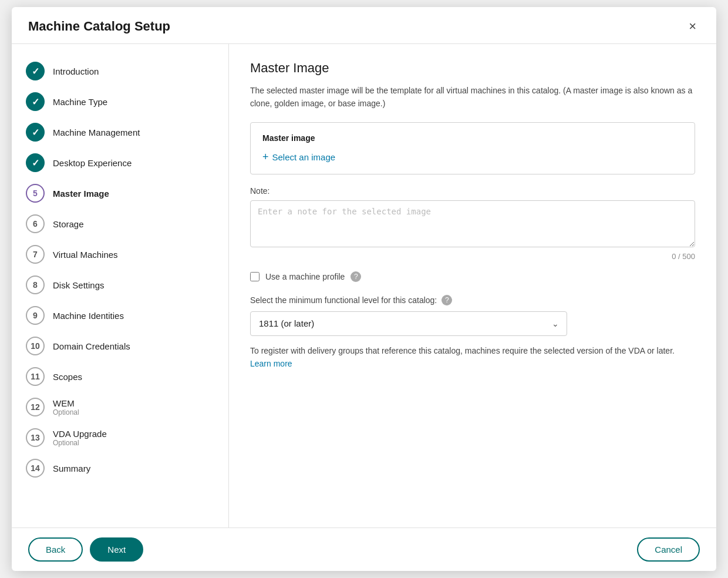 The image size is (728, 578). What do you see at coordinates (35, 285) in the screenshot?
I see `step-circle-8: 8` at bounding box center [35, 285].